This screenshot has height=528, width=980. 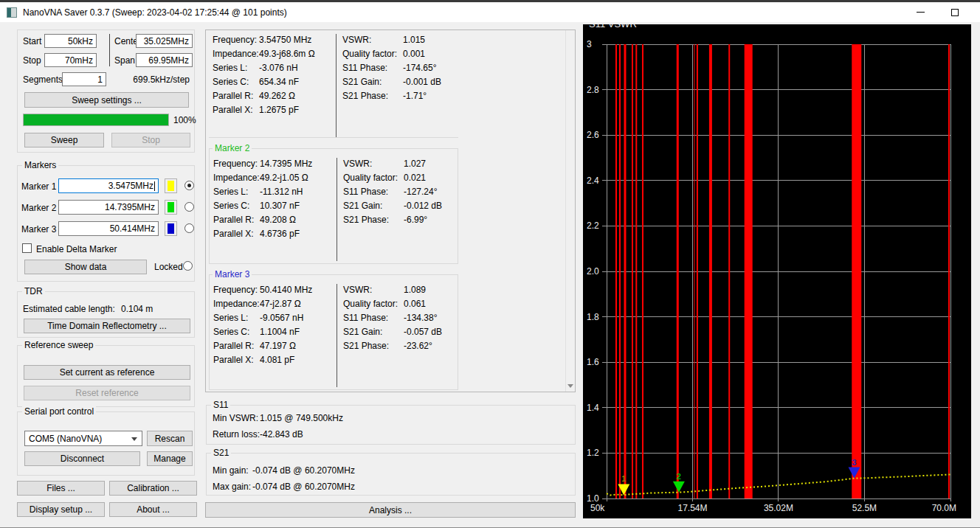 What do you see at coordinates (418, 346) in the screenshot?
I see `field-value: -23.62°` at bounding box center [418, 346].